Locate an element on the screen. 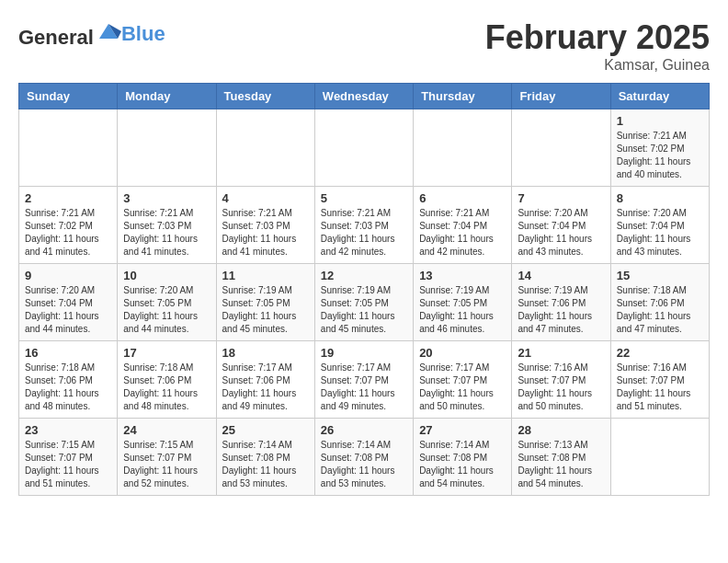  calendar-week-2: 2Sunrise: 7:21 AM Sunset: 7:02 PM Daylig… is located at coordinates (364, 225).